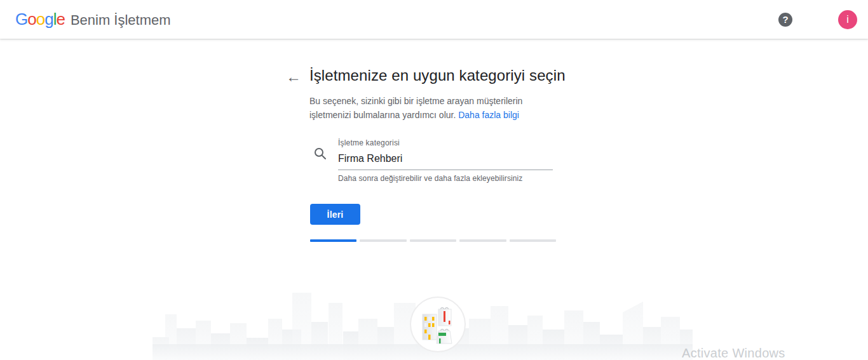 This screenshot has height=360, width=868. I want to click on search-icon, so click(320, 154).